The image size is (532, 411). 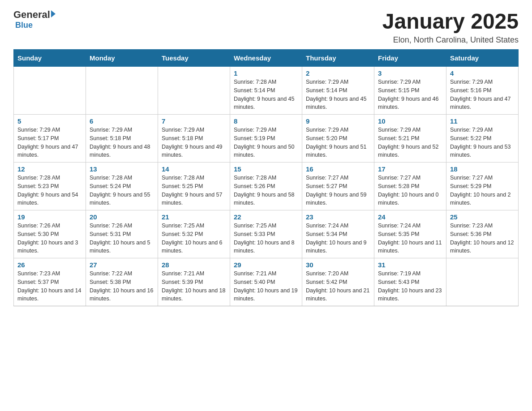 What do you see at coordinates (194, 217) in the screenshot?
I see `day-number: 21` at bounding box center [194, 217].